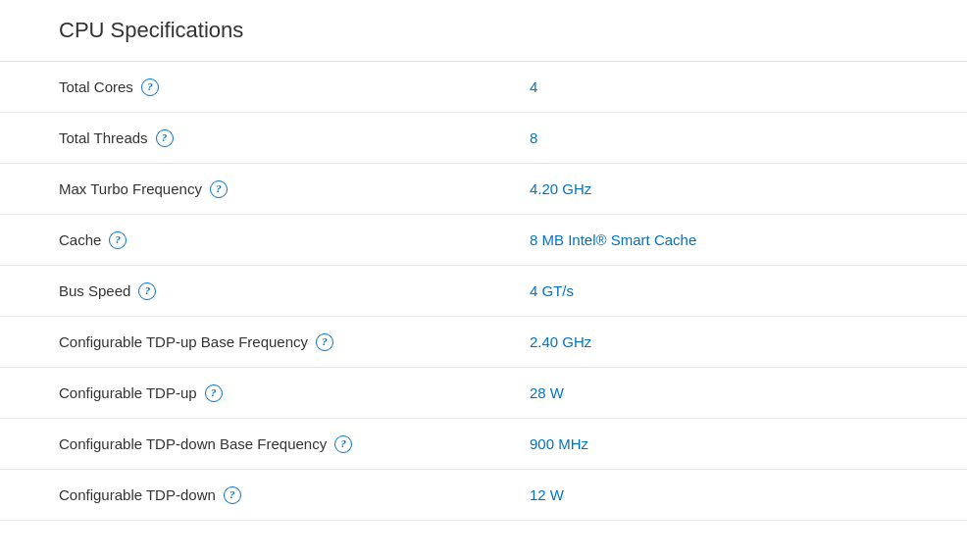 This screenshot has width=967, height=560. I want to click on spec-label-container-configurable-tdp-down: Configurable TDP-down?, so click(294, 495).